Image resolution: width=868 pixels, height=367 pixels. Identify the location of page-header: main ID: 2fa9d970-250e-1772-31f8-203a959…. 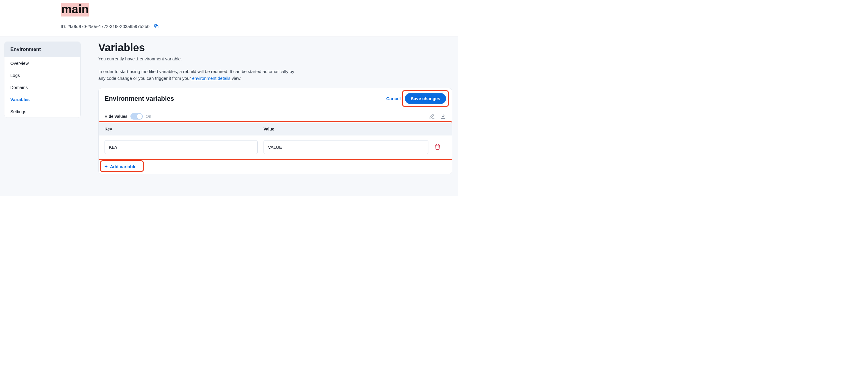
(229, 18).